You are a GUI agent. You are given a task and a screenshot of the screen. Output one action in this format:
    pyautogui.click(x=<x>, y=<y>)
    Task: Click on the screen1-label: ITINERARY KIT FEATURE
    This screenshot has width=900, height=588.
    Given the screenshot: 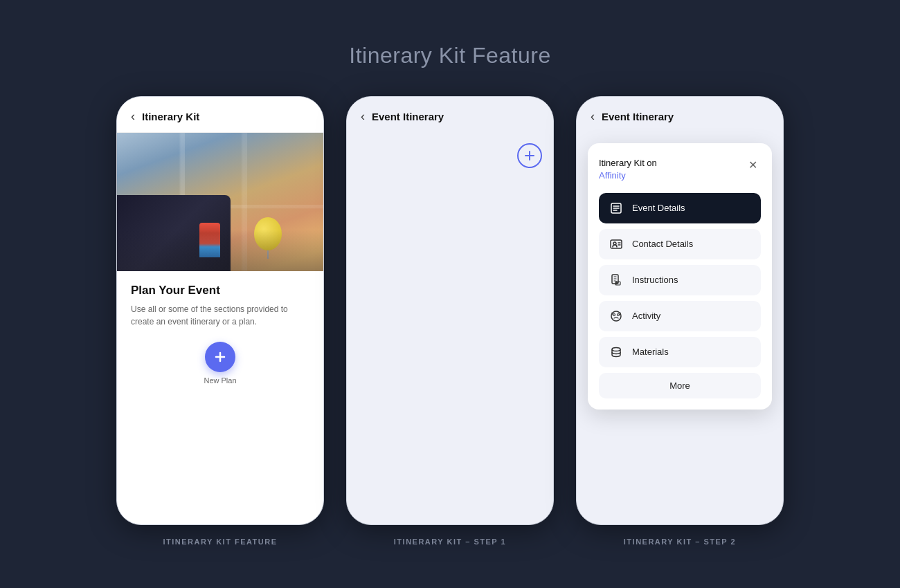 What is the action you would take?
    pyautogui.click(x=220, y=542)
    